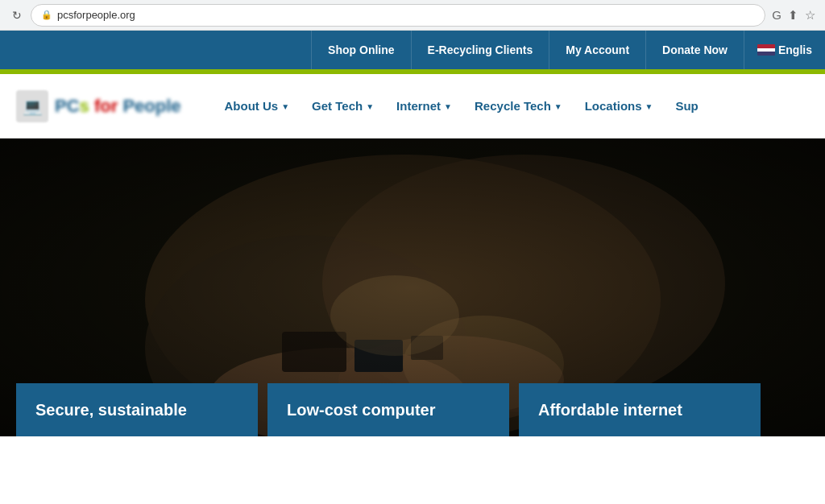 This screenshot has width=825, height=504. What do you see at coordinates (47, 14) in the screenshot?
I see `lock-icon: 🔒` at bounding box center [47, 14].